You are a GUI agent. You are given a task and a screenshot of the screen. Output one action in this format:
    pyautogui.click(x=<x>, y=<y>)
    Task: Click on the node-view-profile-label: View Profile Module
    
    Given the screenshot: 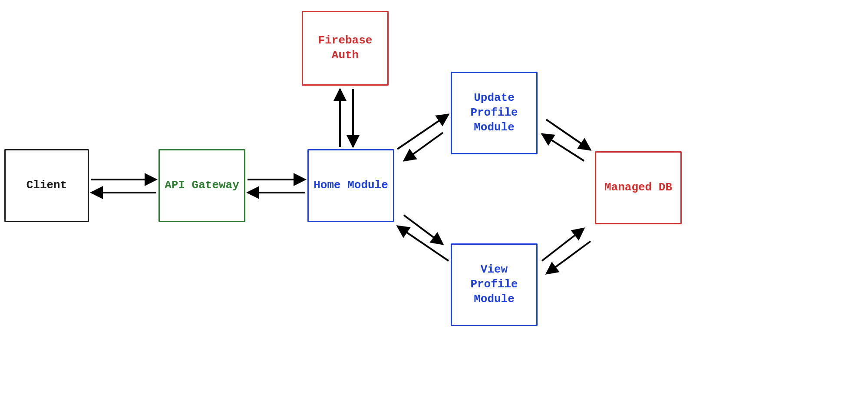 What is the action you would take?
    pyautogui.click(x=494, y=284)
    